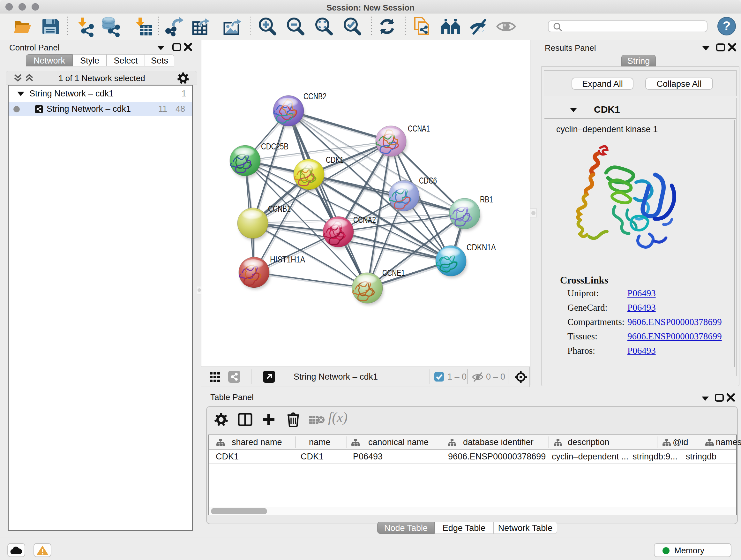  I want to click on svg-text: RB1, so click(486, 199).